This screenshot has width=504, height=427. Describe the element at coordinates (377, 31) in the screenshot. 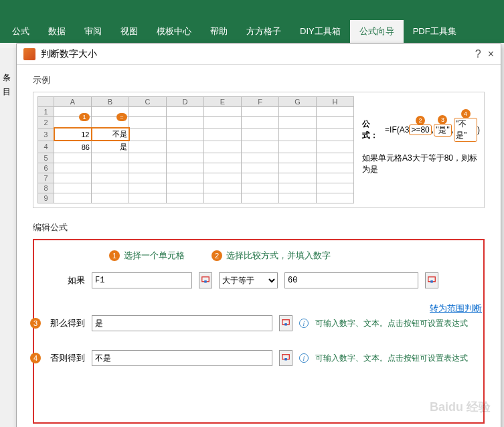

I see `ribbon-tab-8: 公式向导` at that location.